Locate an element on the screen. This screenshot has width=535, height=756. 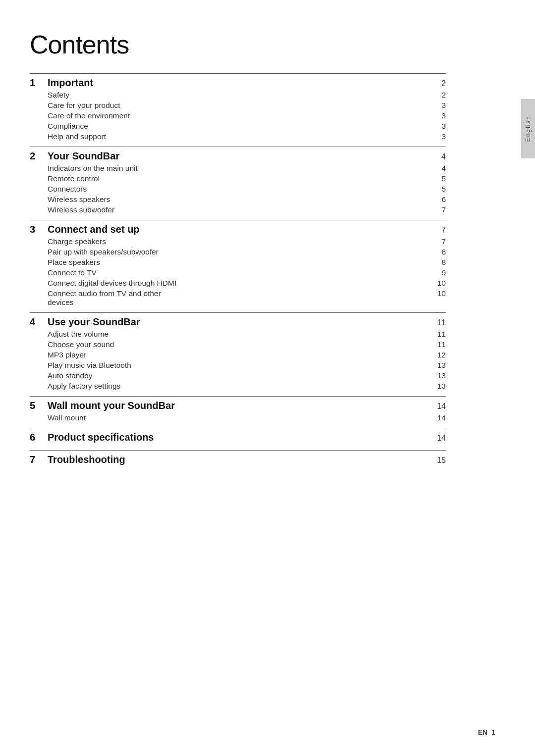
sub-item-3-4: Connect digital devices through HDMI10 is located at coordinates (238, 283).